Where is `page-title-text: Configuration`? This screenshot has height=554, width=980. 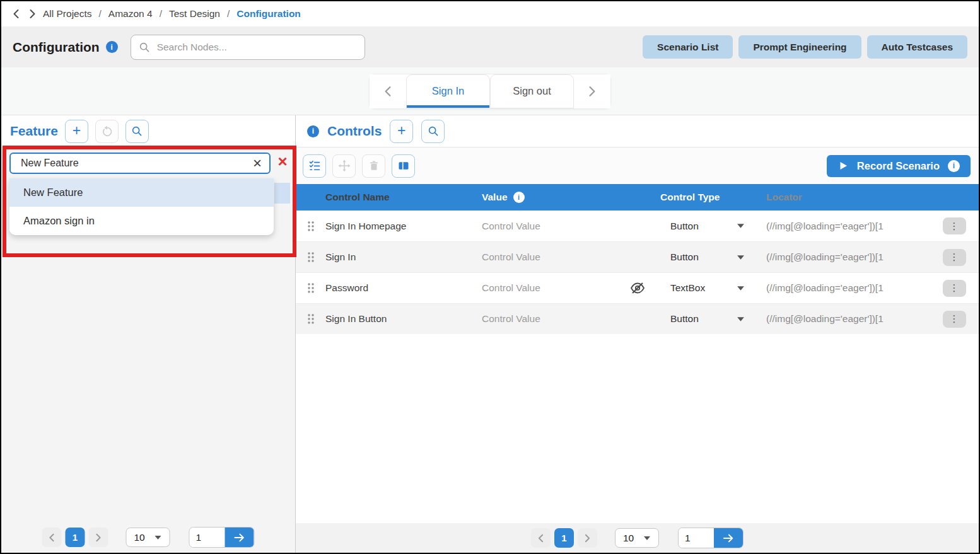 page-title-text: Configuration is located at coordinates (56, 47).